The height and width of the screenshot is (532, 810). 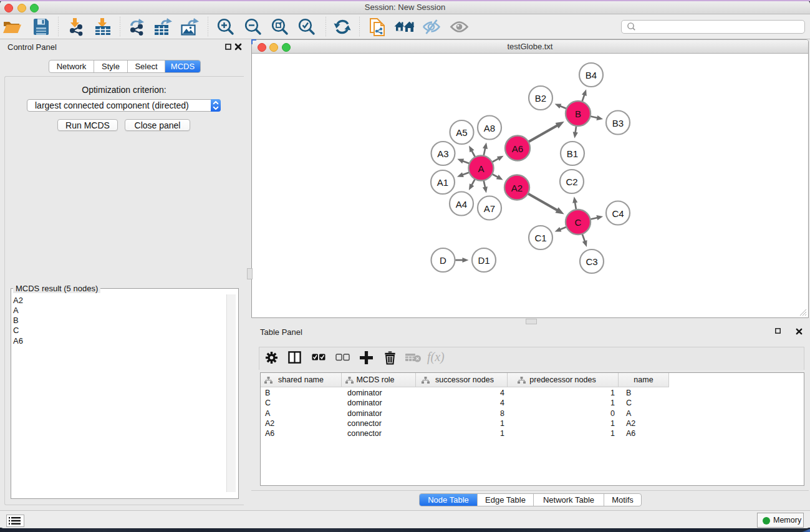 What do you see at coordinates (571, 182) in the screenshot?
I see `svg-text: C2` at bounding box center [571, 182].